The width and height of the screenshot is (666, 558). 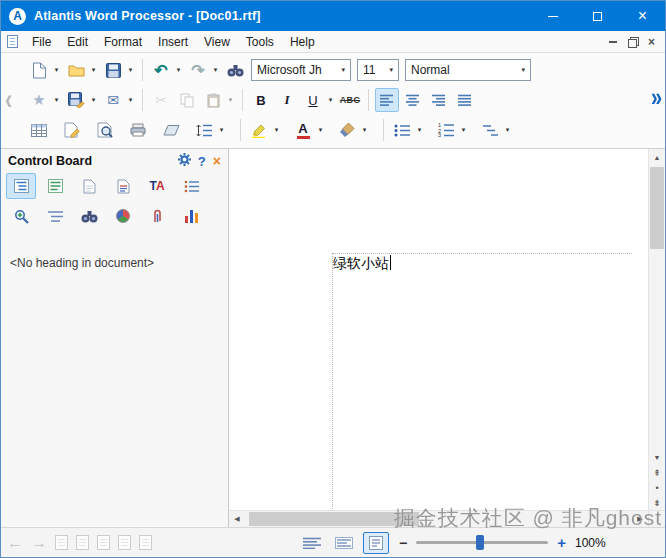 I want to click on align-left-button, so click(x=387, y=100).